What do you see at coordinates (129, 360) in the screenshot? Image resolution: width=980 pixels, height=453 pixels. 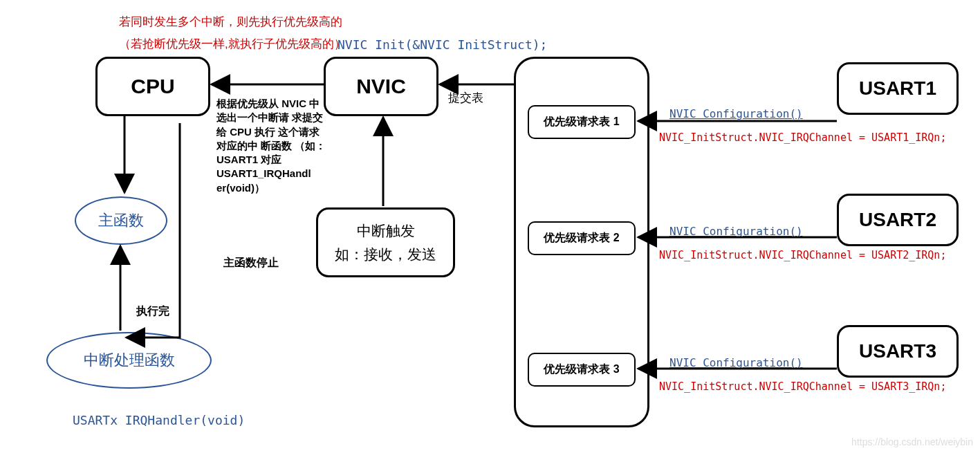 I see `handler-ellipse: 中断处理函数` at bounding box center [129, 360].